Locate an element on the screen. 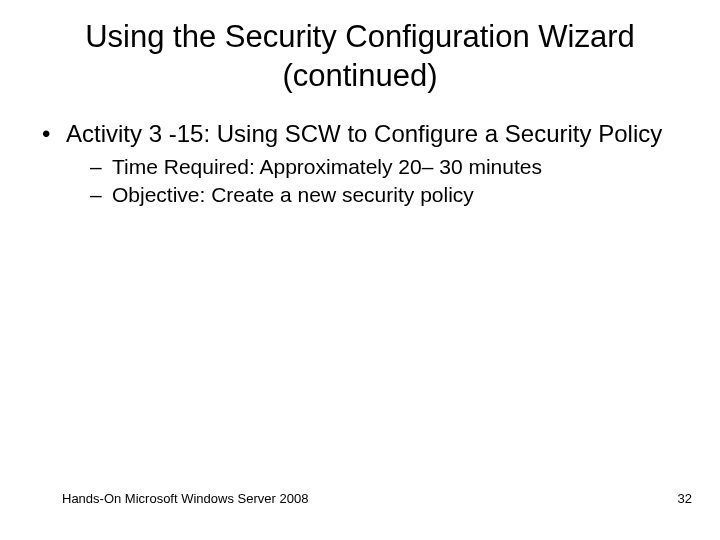  page-number: 32 is located at coordinates (685, 498).